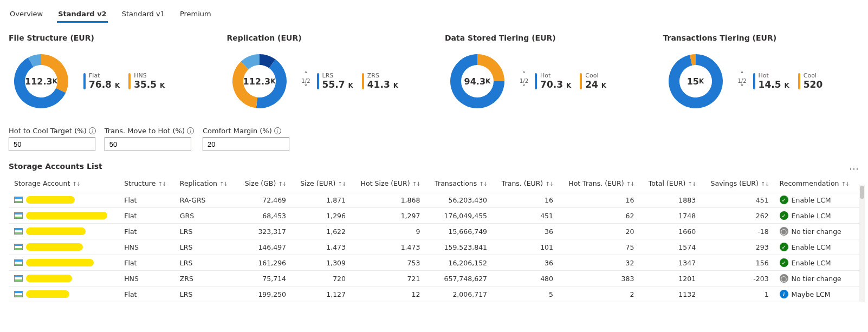 The width and height of the screenshot is (868, 332). Describe the element at coordinates (321, 184) in the screenshot. I see `column-header-4: Size (EUR)↑↓` at that location.